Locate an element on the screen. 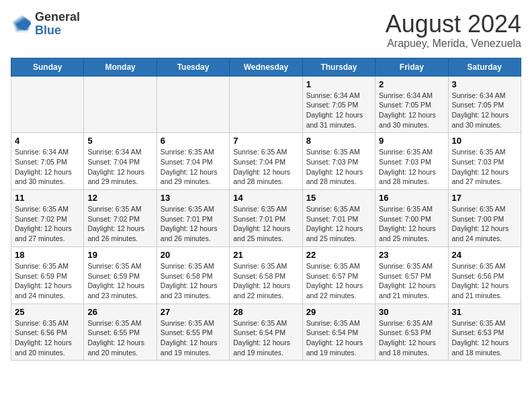 This screenshot has width=532, height=411. day-number: 17 is located at coordinates (485, 197).